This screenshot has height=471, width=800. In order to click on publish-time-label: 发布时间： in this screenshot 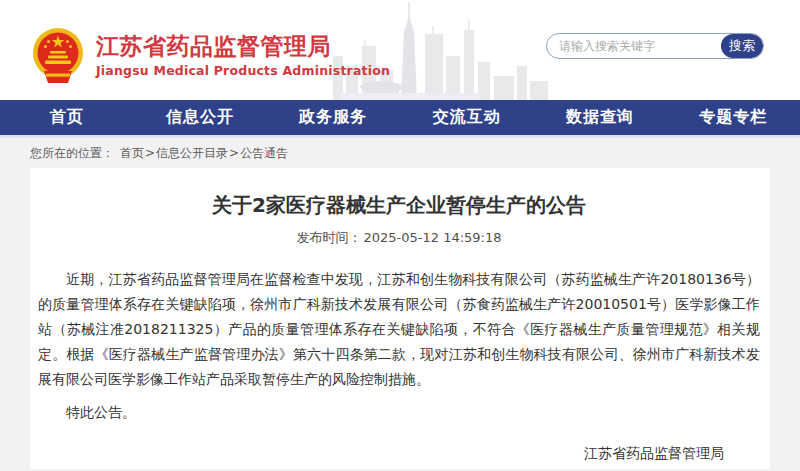, I will do `click(328, 238)`.